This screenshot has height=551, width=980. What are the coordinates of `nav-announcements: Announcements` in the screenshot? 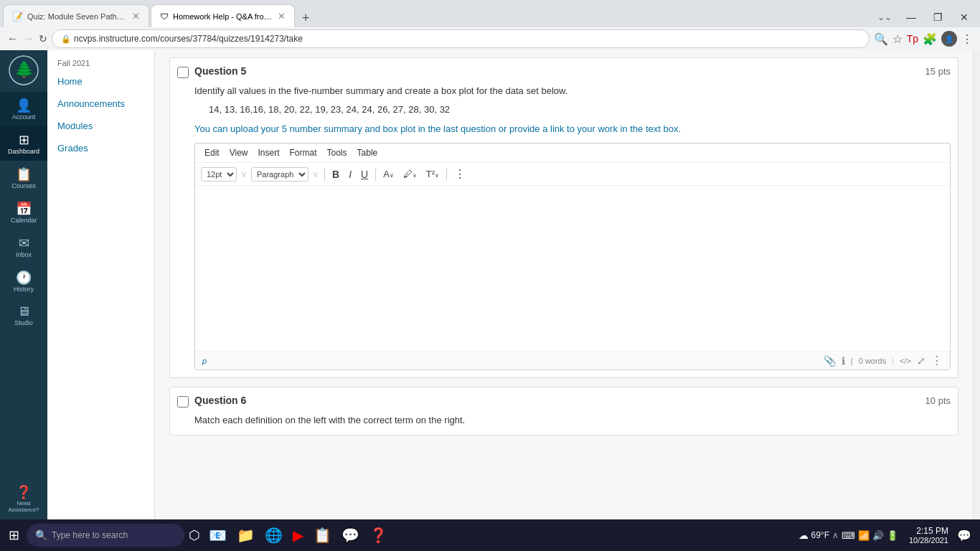 It's located at (100, 103).